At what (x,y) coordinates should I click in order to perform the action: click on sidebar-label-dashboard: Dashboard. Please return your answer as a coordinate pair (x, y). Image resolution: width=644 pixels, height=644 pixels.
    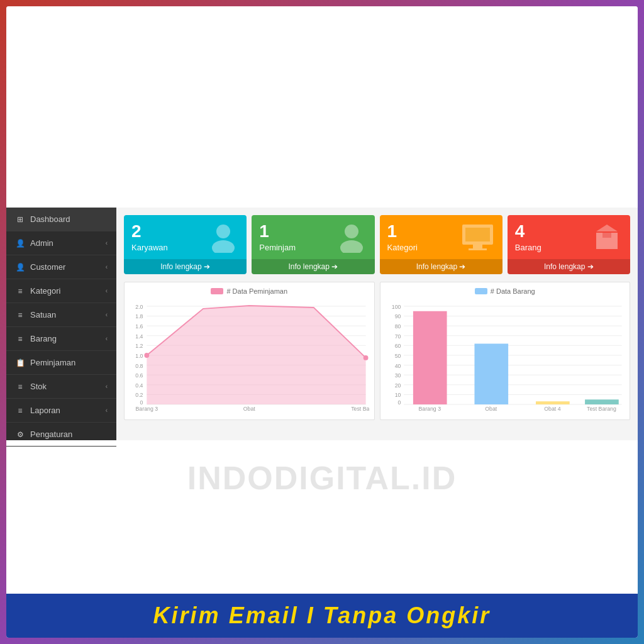
    Looking at the image, I should click on (50, 219).